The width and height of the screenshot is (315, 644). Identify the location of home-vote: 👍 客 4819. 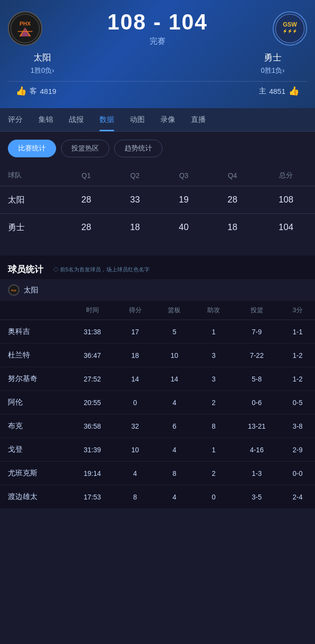
(36, 91).